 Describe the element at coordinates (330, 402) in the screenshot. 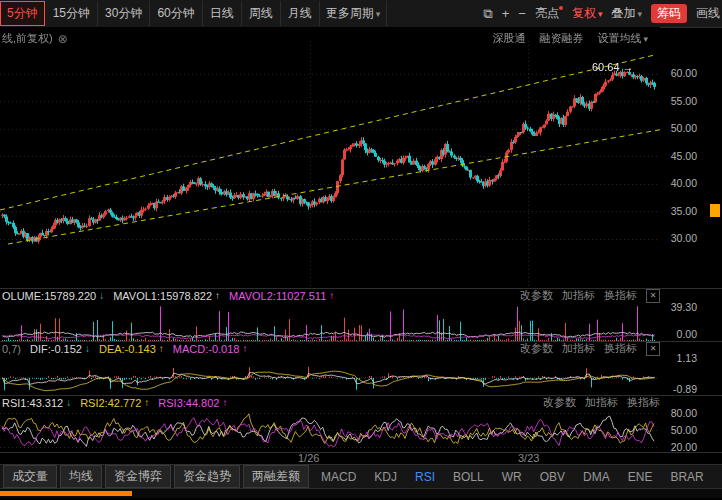

I see `rsi-panel-header: RSI1:43.312 ↓ RSI2:42.772 ↑ RSI3:44.802 …` at that location.